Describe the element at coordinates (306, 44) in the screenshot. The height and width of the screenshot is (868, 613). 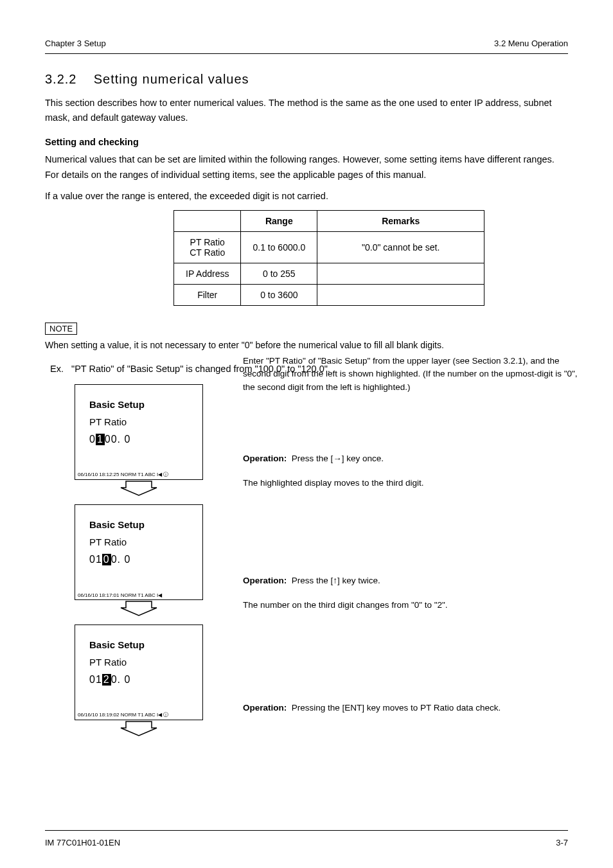
I see `page-header: Chapter 3 Setup 3.2 Menu Operation` at that location.